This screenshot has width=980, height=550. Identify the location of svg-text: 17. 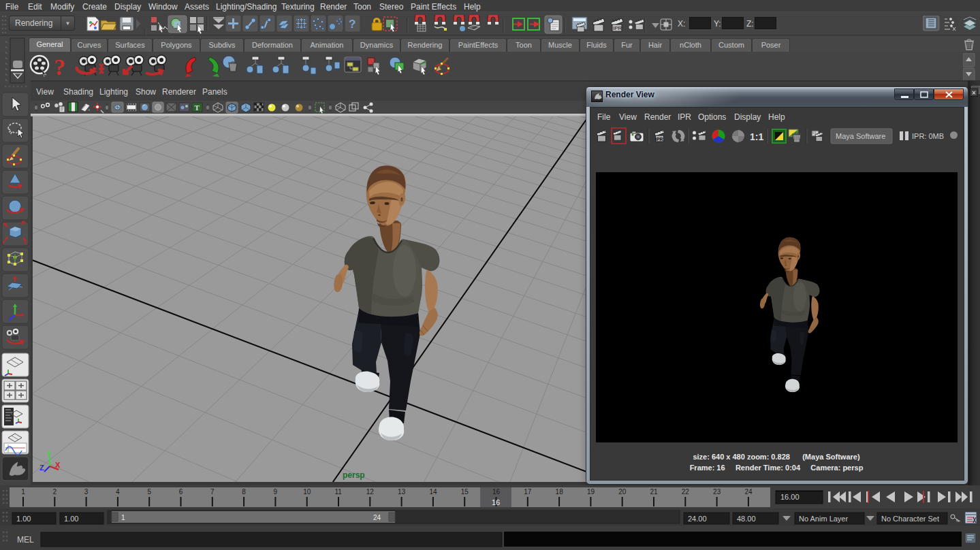
(528, 491).